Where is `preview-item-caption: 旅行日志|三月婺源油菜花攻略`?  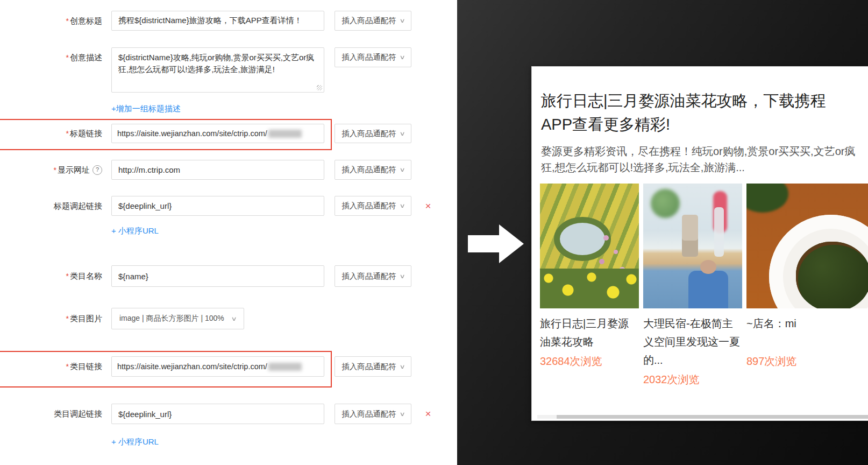 preview-item-caption: 旅行日志|三月婺源油菜花攻略 is located at coordinates (589, 333).